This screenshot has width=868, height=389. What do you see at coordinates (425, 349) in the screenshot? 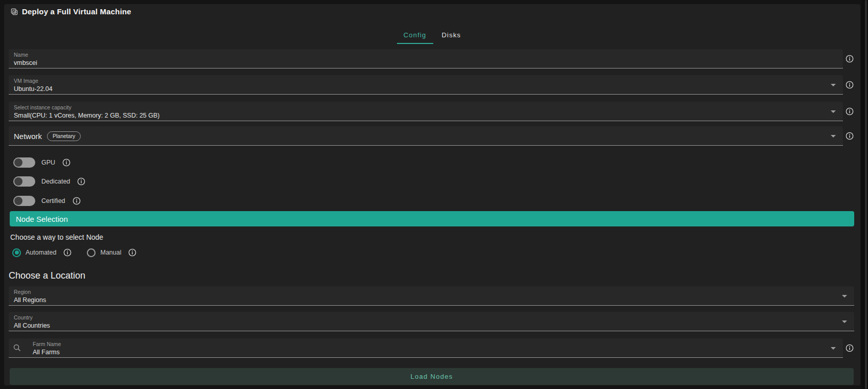
I see `farm-field-text: Farm Name All Farms` at bounding box center [425, 349].